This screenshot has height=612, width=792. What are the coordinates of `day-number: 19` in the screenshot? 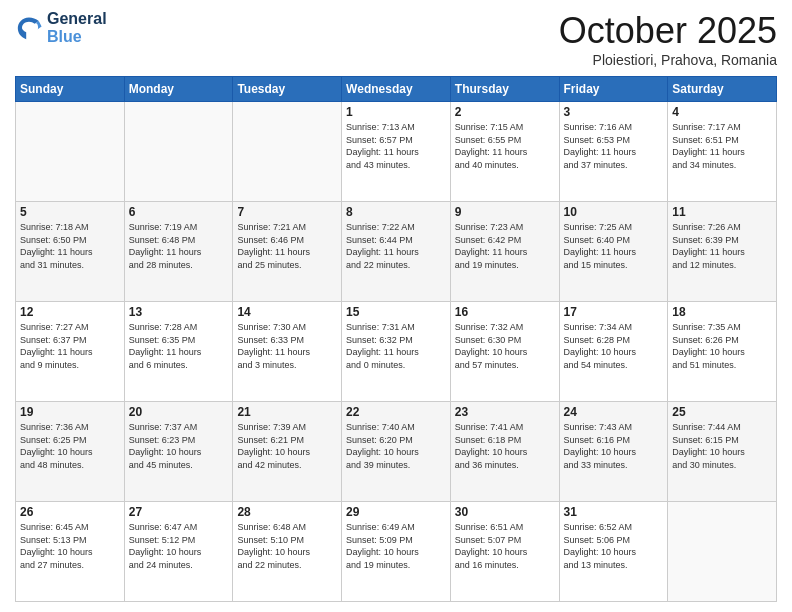 It's located at (70, 412).